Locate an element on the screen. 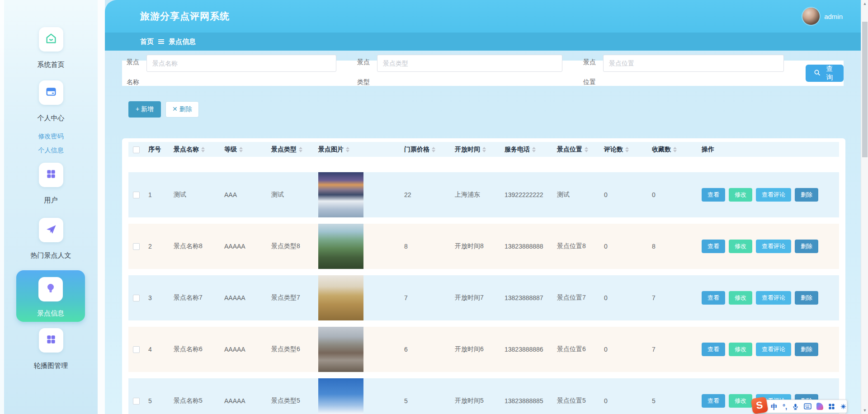 This screenshot has width=868, height=414. home-icon is located at coordinates (51, 39).